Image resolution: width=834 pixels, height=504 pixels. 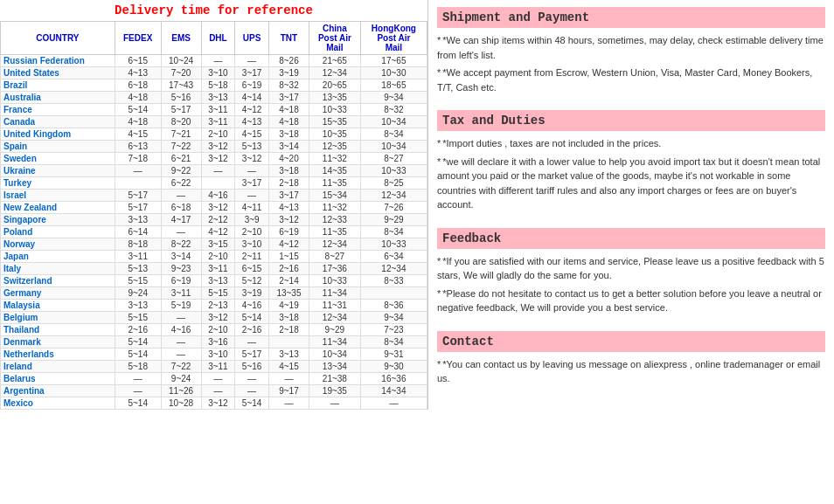 What do you see at coordinates (214, 306) in the screenshot?
I see `table-row: Malaysia3~135~192~134~164~1911~318~36` at bounding box center [214, 306].